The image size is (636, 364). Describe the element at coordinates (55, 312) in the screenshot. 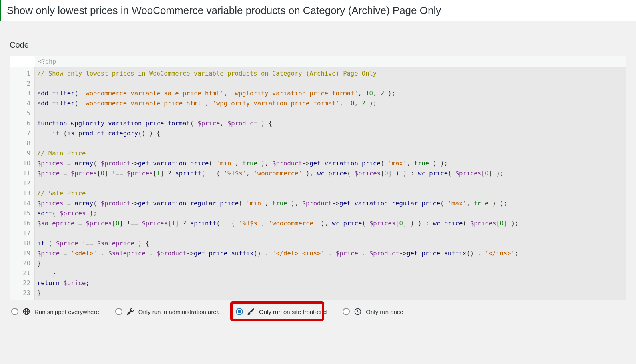

I see `scope-option-everywhere: Run snippet everywhere` at that location.